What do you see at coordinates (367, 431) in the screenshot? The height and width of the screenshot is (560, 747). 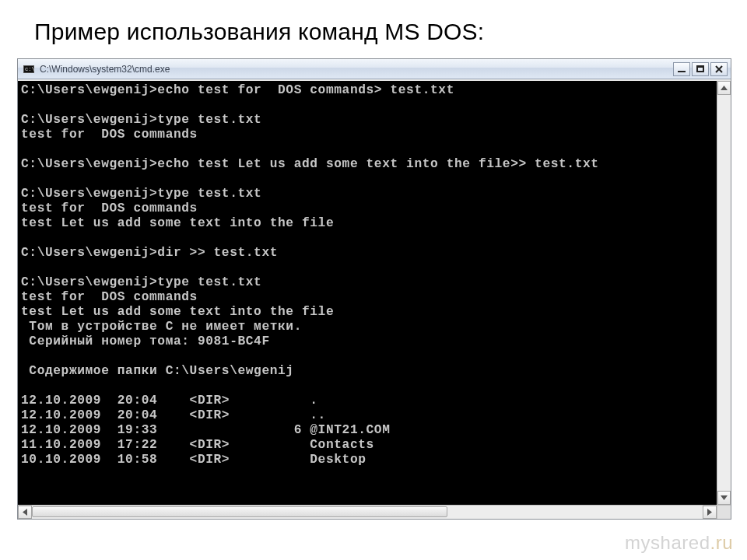 I see `terminal-line: 12.10.2009 19:33 6 @INT21.COM` at bounding box center [367, 431].